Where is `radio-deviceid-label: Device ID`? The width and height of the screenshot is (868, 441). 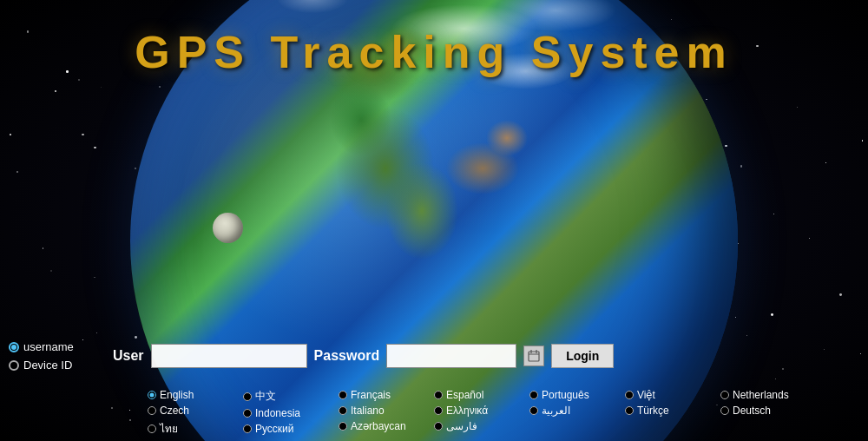
radio-deviceid-label: Device ID is located at coordinates (48, 365).